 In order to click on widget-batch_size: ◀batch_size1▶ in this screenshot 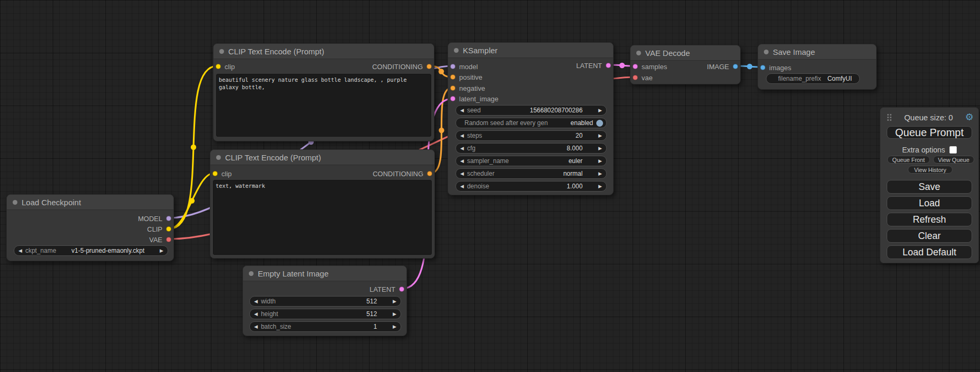, I will do `click(325, 327)`.